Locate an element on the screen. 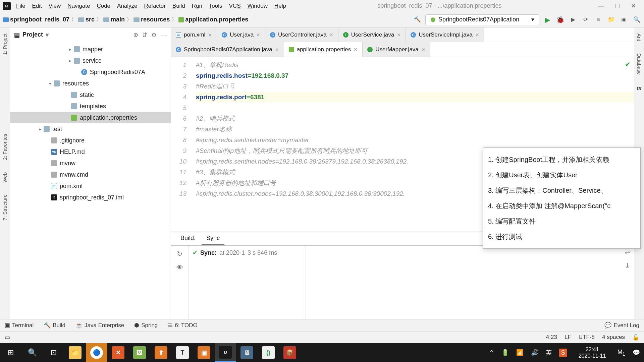  editor-tab: mpom.xml✕ is located at coordinates (194, 35).